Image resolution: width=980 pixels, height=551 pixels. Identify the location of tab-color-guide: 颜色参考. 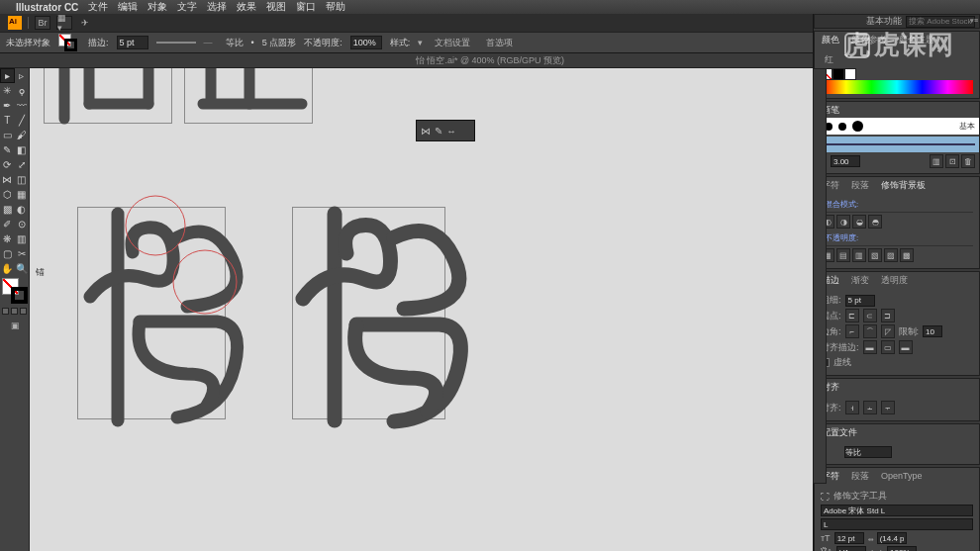
(869, 40).